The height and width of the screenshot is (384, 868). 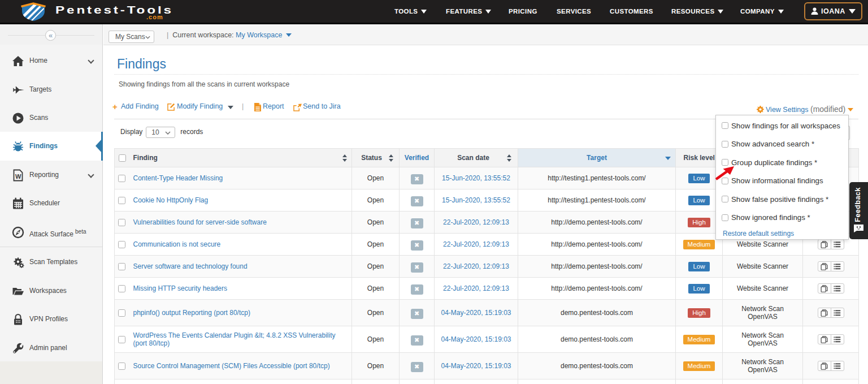 What do you see at coordinates (18, 176) in the screenshot?
I see `svg-text: W` at bounding box center [18, 176].